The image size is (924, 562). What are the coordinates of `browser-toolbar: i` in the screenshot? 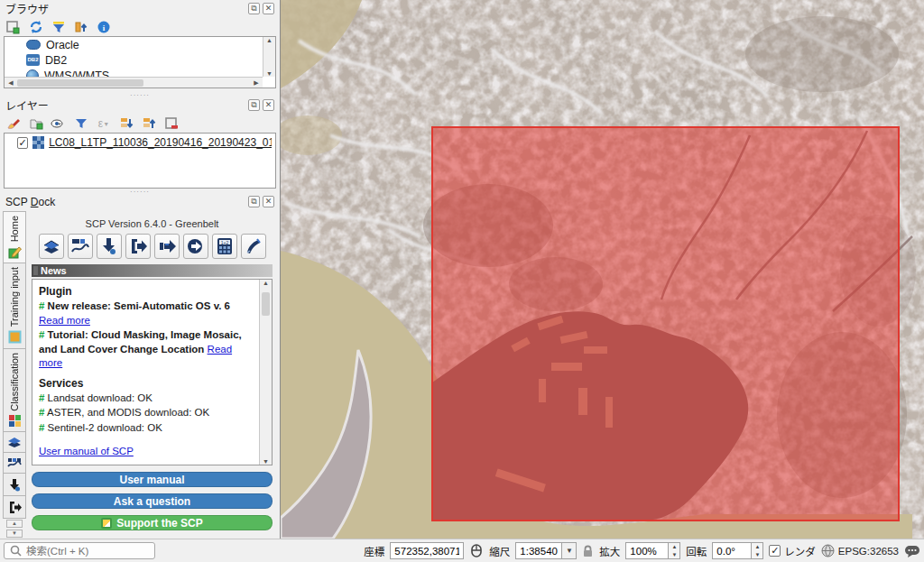 It's located at (140, 27).